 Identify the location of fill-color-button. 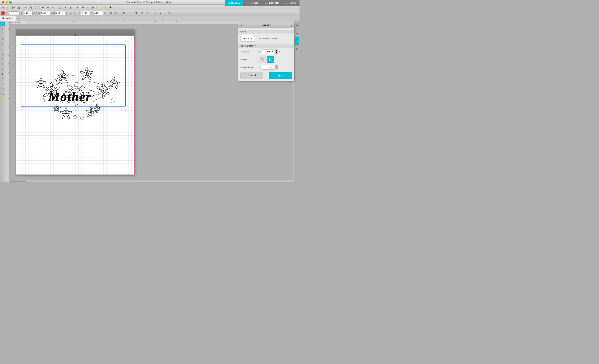
(3, 13).